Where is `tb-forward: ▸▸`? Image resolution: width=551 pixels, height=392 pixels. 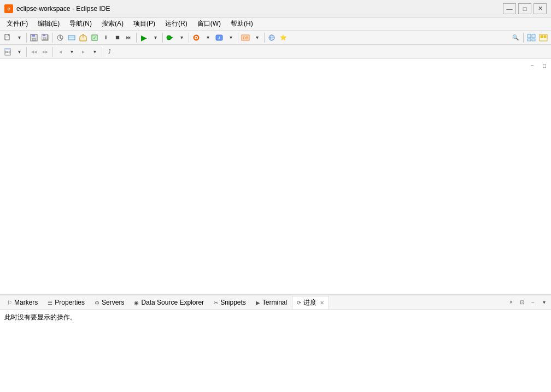
tb-forward: ▸▸ is located at coordinates (45, 52).